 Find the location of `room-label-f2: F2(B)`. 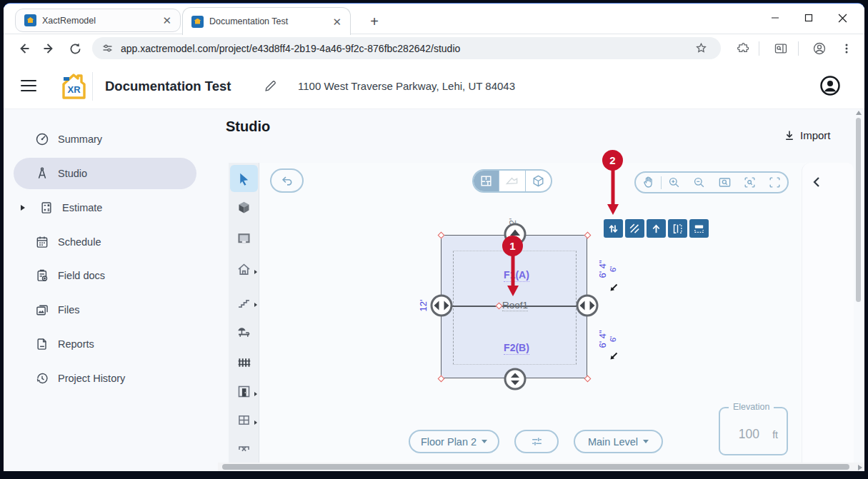

room-label-f2: F2(B) is located at coordinates (517, 348).